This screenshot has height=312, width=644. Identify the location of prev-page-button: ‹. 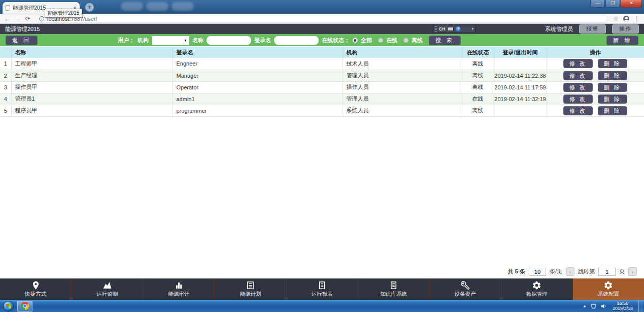
(570, 271).